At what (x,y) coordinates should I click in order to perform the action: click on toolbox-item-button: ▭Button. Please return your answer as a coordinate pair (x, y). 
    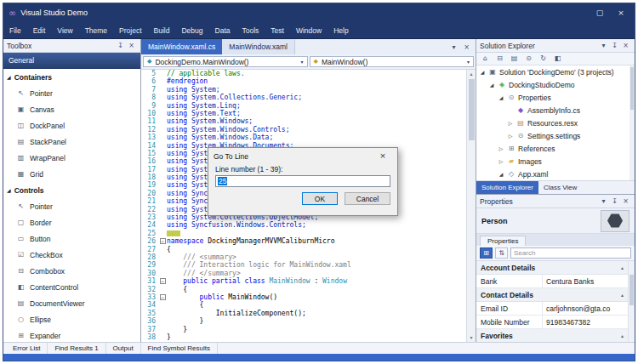
    Looking at the image, I should click on (71, 238).